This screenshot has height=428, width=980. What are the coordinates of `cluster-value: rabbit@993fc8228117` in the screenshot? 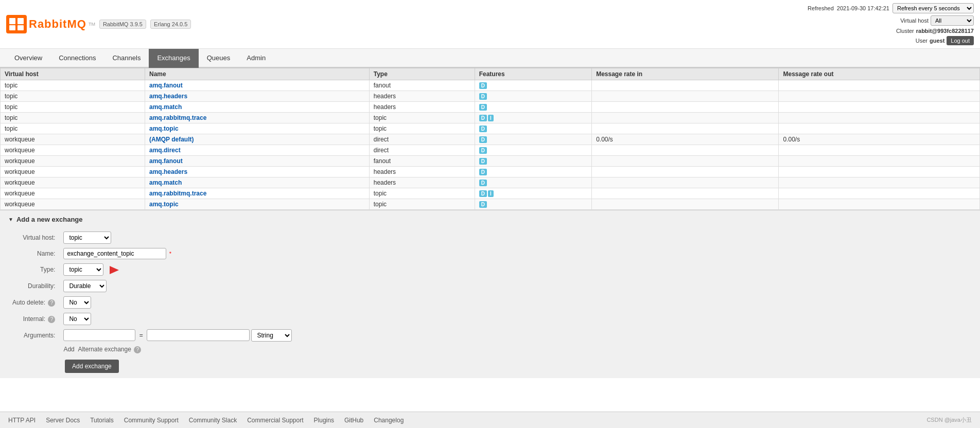 It's located at (945, 31).